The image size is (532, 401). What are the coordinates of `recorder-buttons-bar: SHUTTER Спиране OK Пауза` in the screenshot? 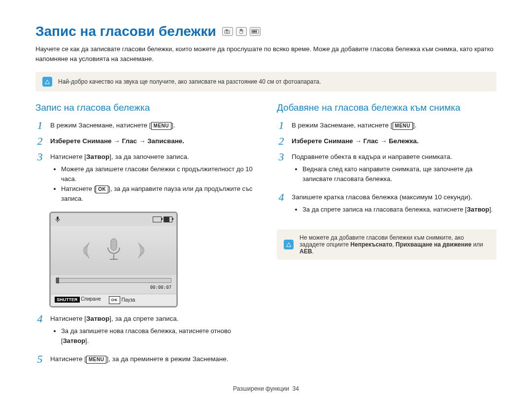 It's located at (113, 300).